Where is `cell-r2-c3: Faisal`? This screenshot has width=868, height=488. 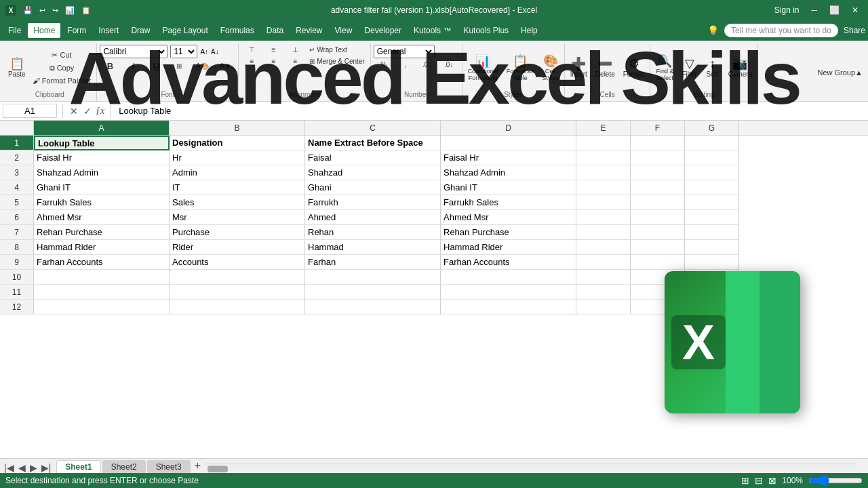 cell-r2-c3: Faisal is located at coordinates (373, 158).